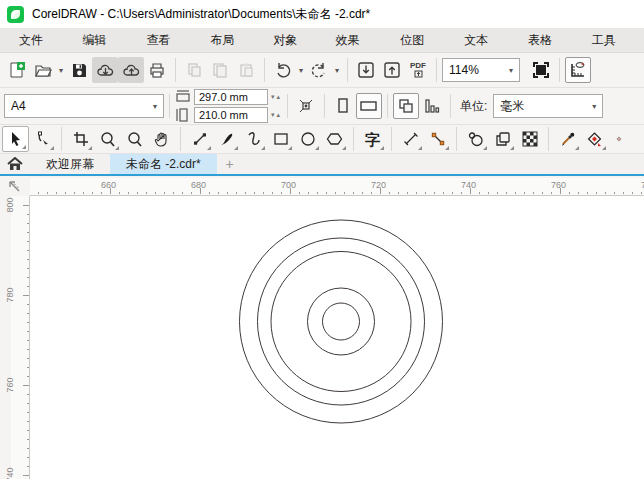  Describe the element at coordinates (108, 139) in the screenshot. I see `zoom-tool` at that location.